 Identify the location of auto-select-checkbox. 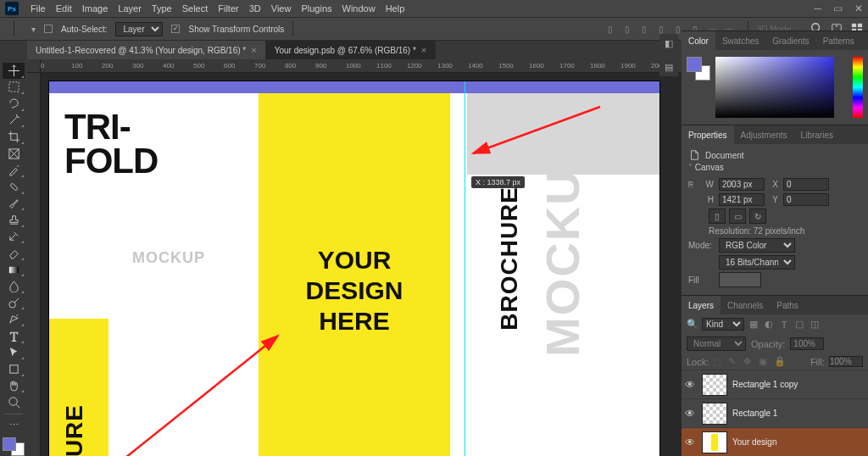
(48, 29).